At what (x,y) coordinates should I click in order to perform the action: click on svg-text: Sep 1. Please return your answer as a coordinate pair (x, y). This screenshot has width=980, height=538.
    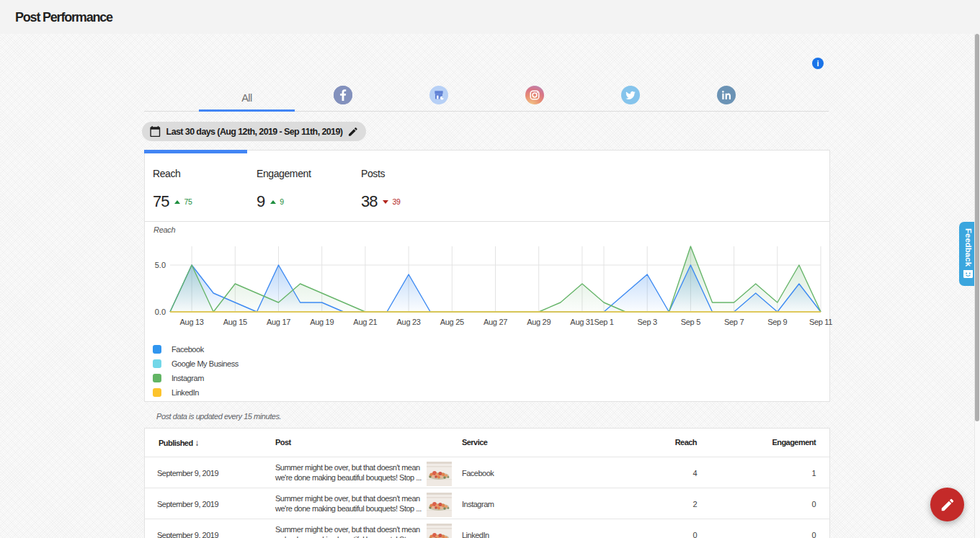
    Looking at the image, I should click on (604, 322).